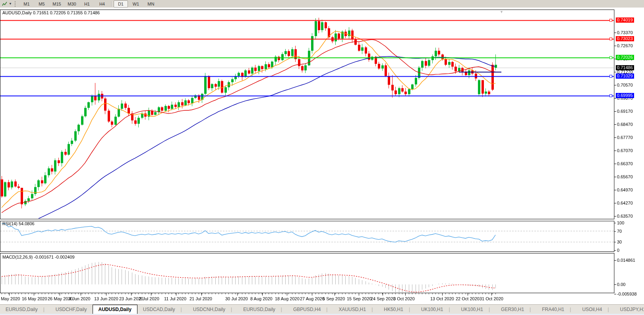 This screenshot has height=315, width=644. What do you see at coordinates (556, 309) in the screenshot?
I see `tab-fra40-h1: FRA40,H1|` at bounding box center [556, 309].